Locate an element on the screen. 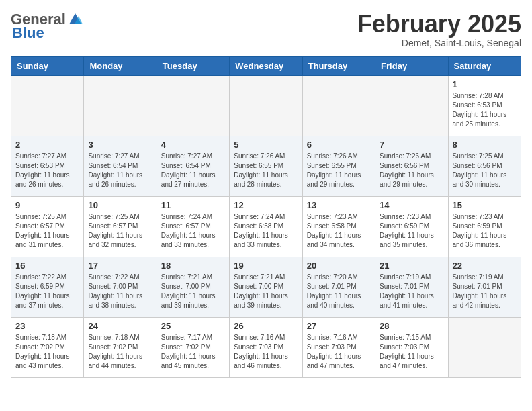  calendar-week-row: 16Sunrise: 7:22 AM Sunset: 6:59 PM Dayli… is located at coordinates (266, 287).